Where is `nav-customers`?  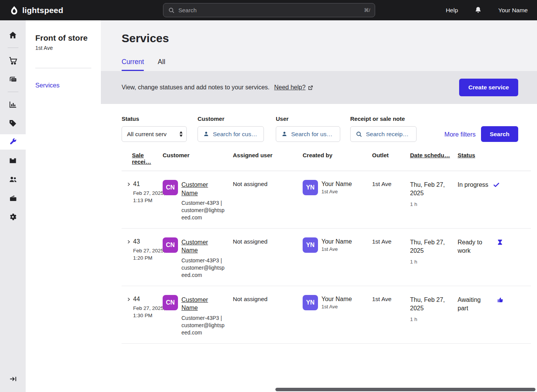
nav-customers is located at coordinates (13, 180).